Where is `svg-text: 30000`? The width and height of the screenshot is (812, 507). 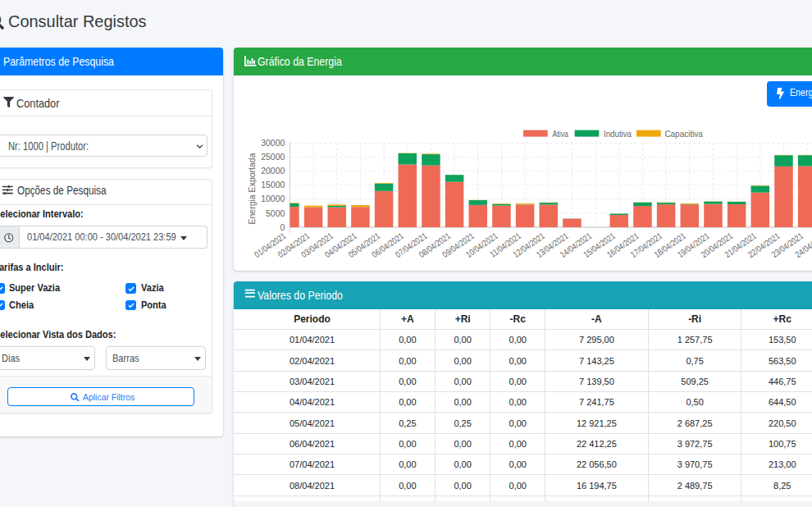 svg-text: 30000 is located at coordinates (272, 143).